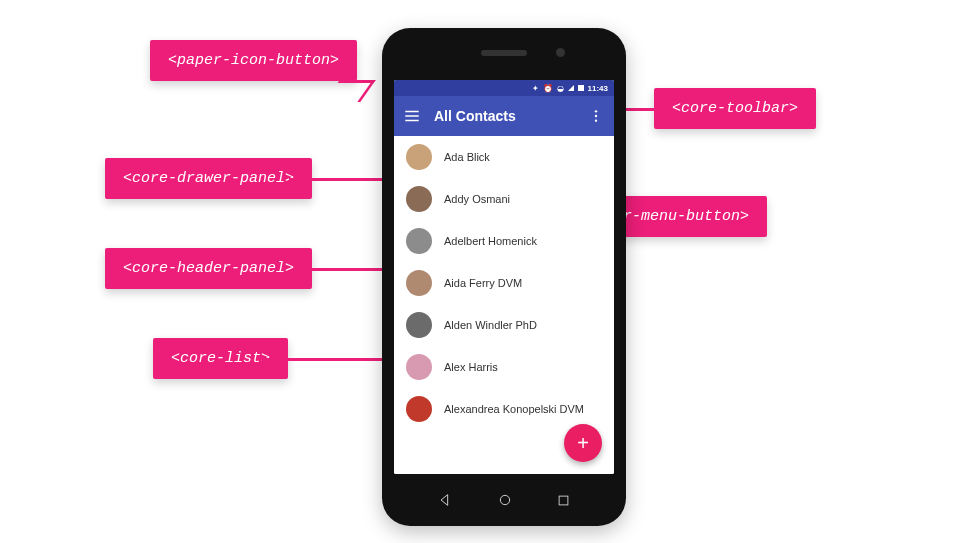 This screenshot has width=966, height=543. What do you see at coordinates (505, 500) in the screenshot?
I see `nav-home-icon` at bounding box center [505, 500].